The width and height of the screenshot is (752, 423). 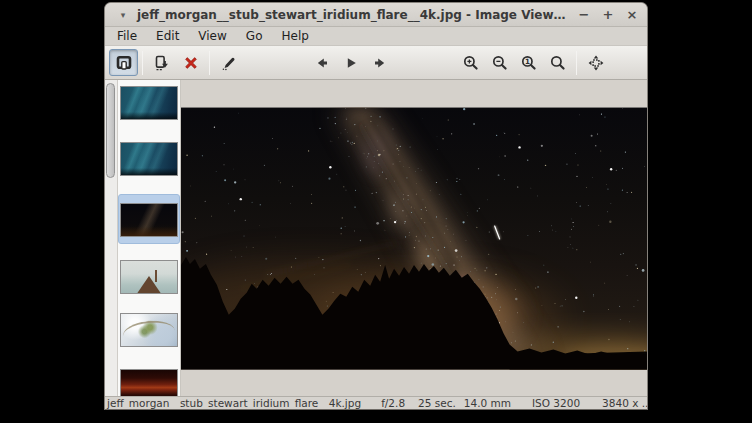 I want to click on menu-view: View, so click(x=212, y=36).